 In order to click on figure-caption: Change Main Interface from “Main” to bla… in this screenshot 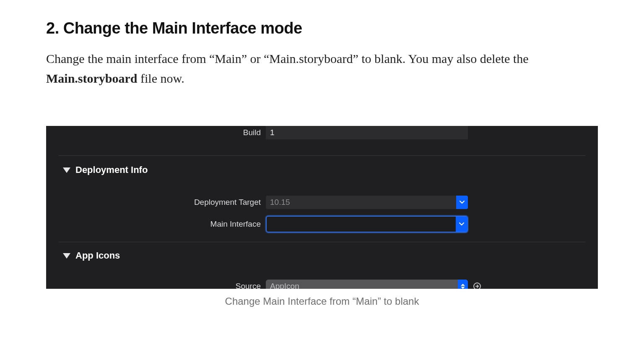, I will do `click(322, 301)`.